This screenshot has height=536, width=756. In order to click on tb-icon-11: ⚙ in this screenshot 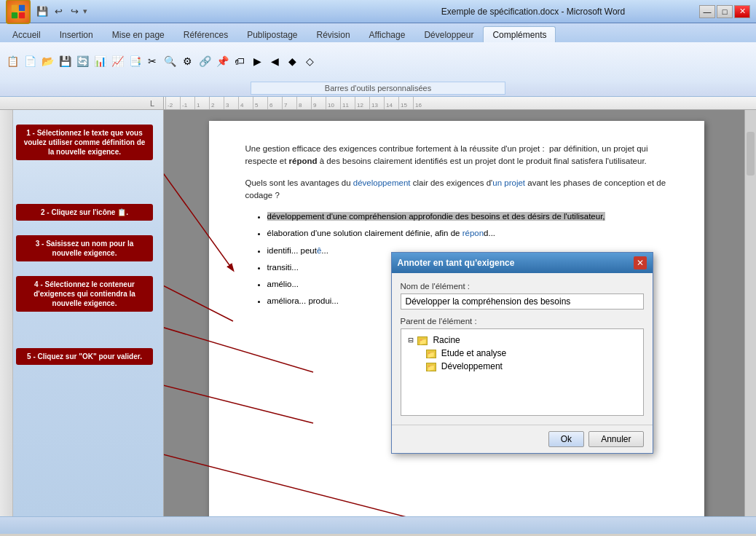, I will do `click(187, 61)`.